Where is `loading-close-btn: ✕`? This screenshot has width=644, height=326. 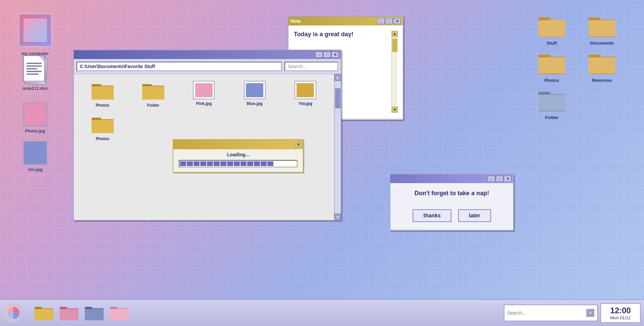 loading-close-btn: ✕ is located at coordinates (298, 145).